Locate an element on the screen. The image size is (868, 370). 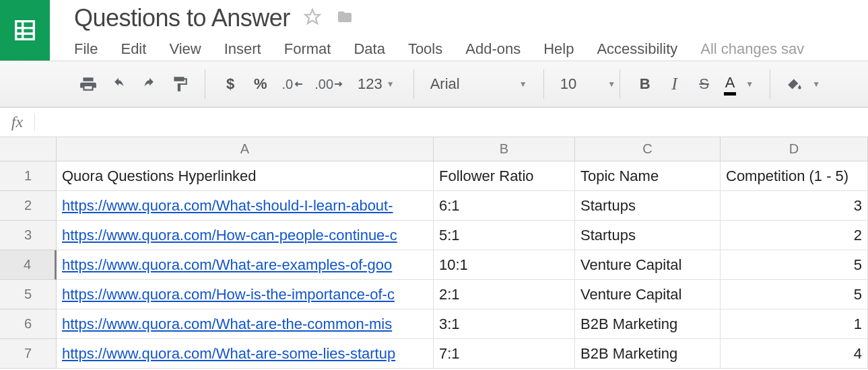
column-header-b: B is located at coordinates (504, 149).